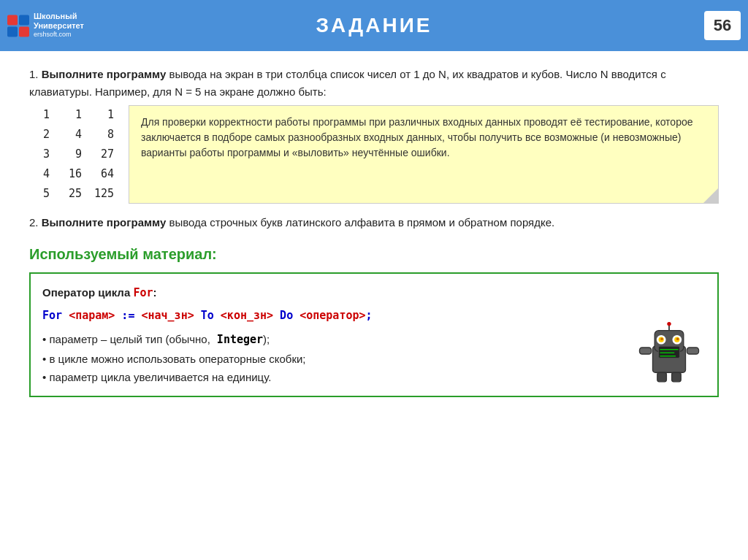 This screenshot has height=560, width=748. I want to click on bullet-2: • в цикле можно использовать операторные…, so click(334, 359).